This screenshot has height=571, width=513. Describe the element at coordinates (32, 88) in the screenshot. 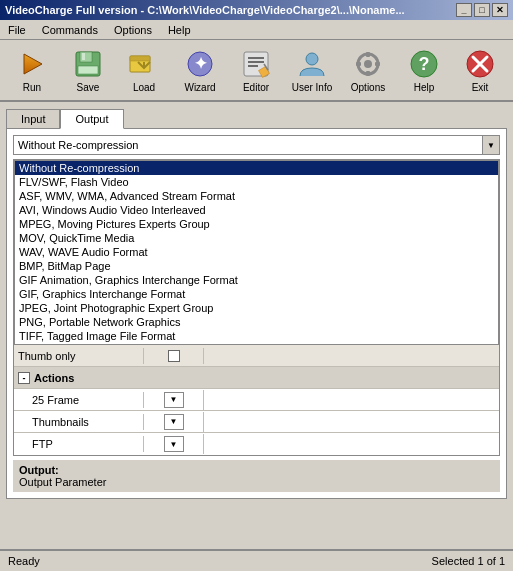

I see `run-label: Run` at that location.